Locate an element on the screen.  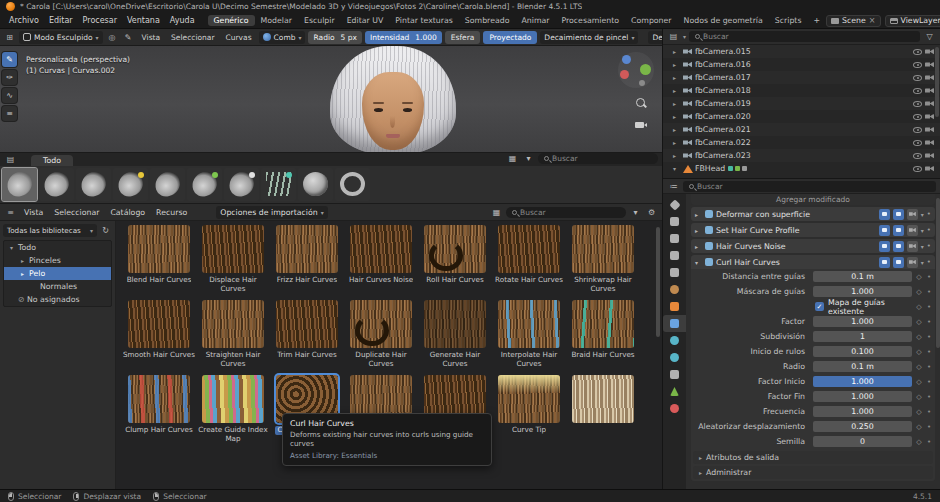
3d-viewport: ✎ ✑ ∿ ≡ Personalizada (perspectiva) (1) … is located at coordinates (331, 99).